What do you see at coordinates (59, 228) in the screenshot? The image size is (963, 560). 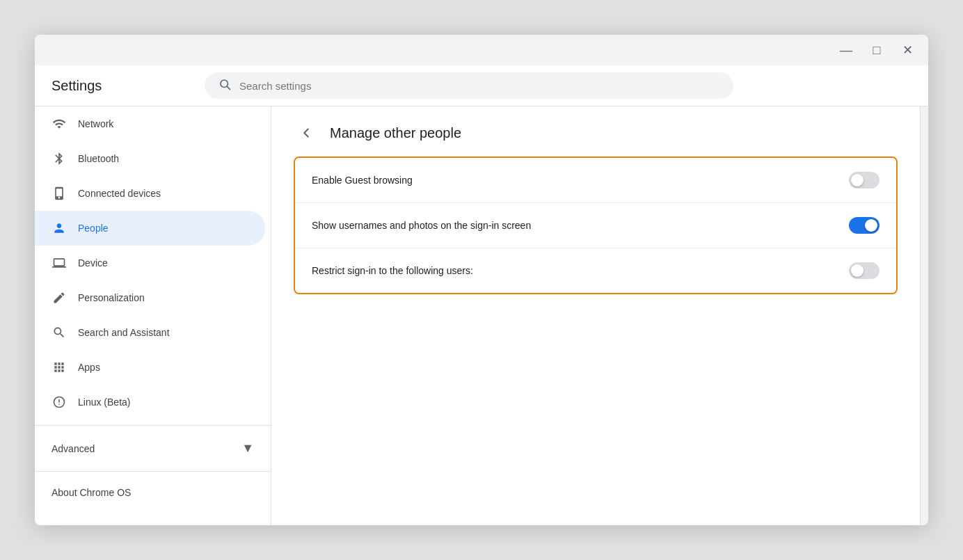 I see `person-icon` at bounding box center [59, 228].